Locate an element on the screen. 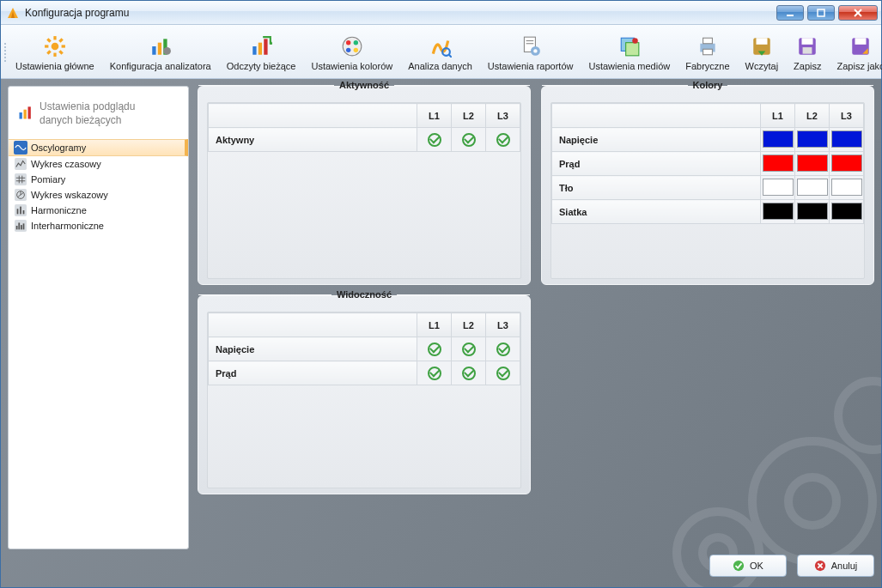  disk-save-icon is located at coordinates (807, 46).